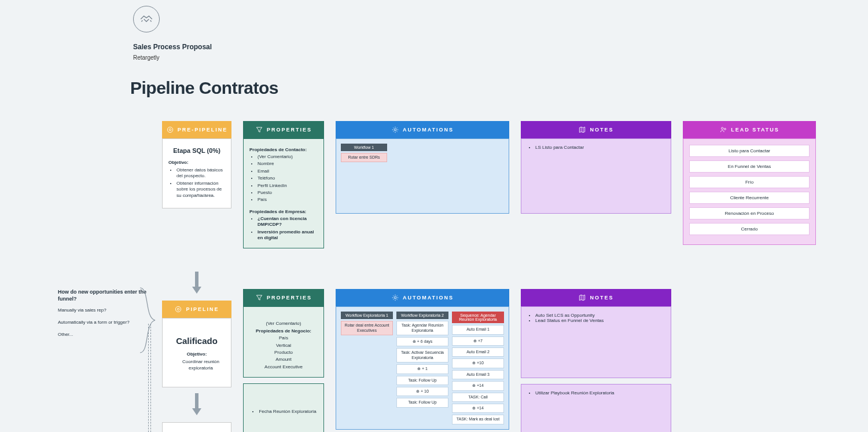 The image size is (868, 432). What do you see at coordinates (472, 34) in the screenshot?
I see `document-header: Sales Process Proposal Retargetly` at bounding box center [472, 34].